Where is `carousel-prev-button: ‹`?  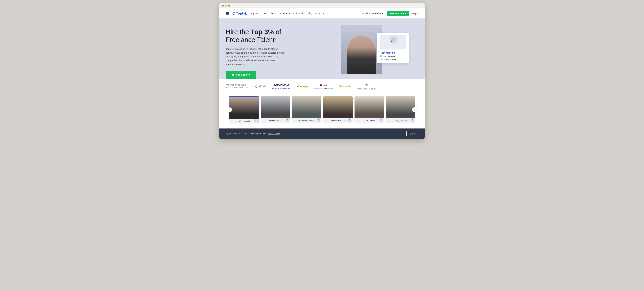
carousel-prev-button: ‹ is located at coordinates (230, 110).